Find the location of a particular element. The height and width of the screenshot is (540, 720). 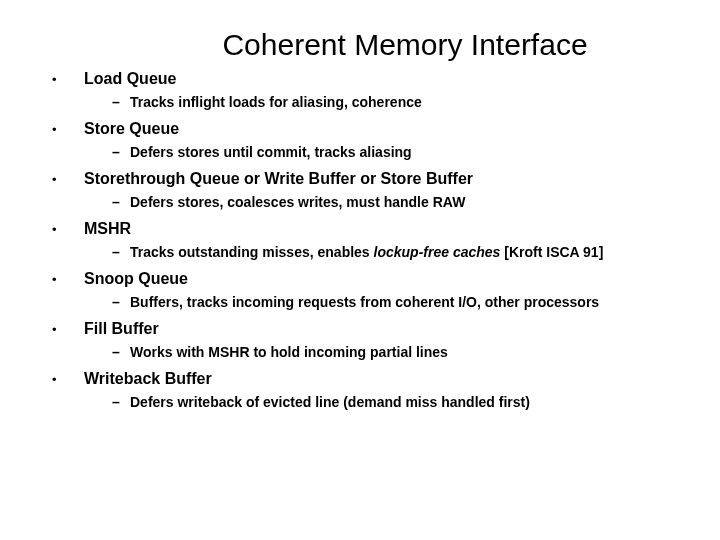

list-item: • MSHR – Tracks outstanding misses, enab… is located at coordinates (360, 240).